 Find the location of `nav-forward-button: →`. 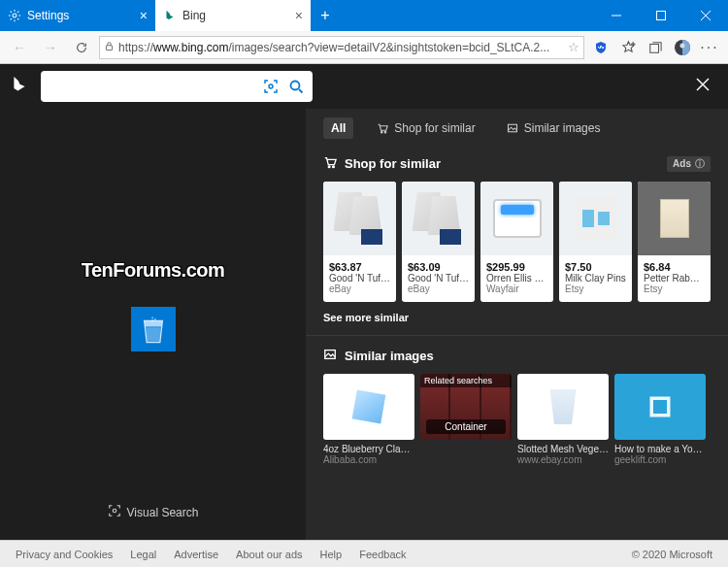

nav-forward-button: → is located at coordinates (50, 48).